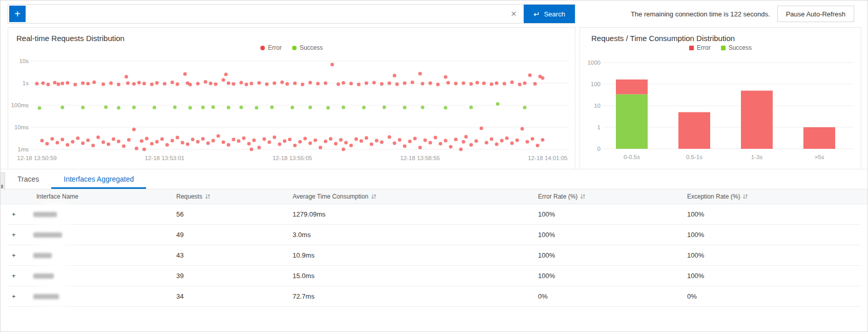  I want to click on clear-search-icon: ×, so click(515, 14).